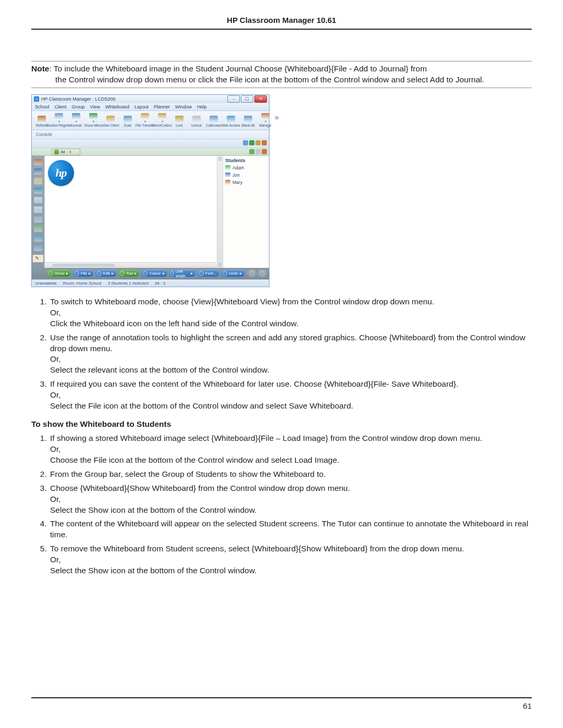 Image resolution: width=563 pixels, height=728 pixels. What do you see at coordinates (129, 274) in the screenshot?
I see `tool-tool: Tool▸` at bounding box center [129, 274].